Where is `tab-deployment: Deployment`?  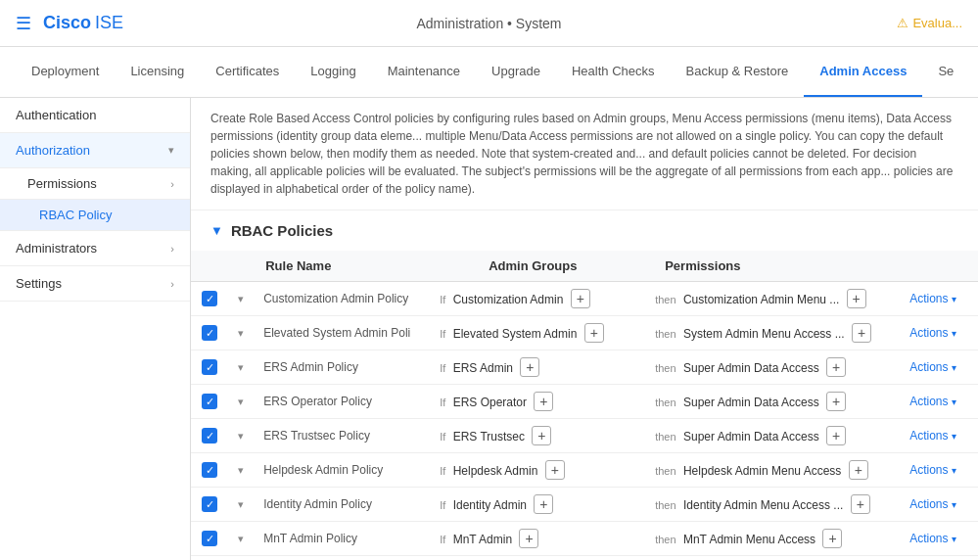
tab-deployment: Deployment is located at coordinates (65, 72).